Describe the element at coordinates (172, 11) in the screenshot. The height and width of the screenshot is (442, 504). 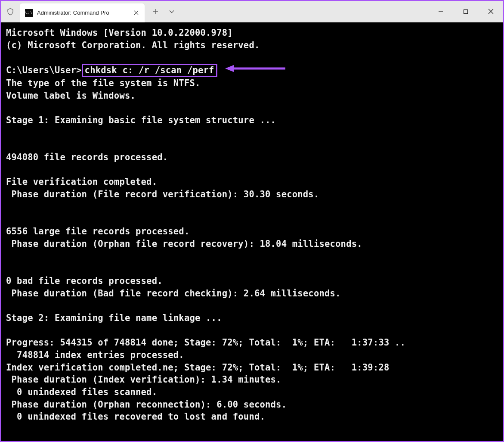
I see `chevron-down-icon` at that location.